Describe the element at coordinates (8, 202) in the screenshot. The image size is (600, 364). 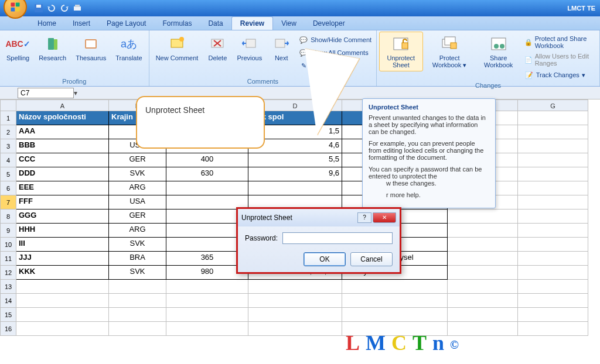
I see `row-header: 7` at that location.